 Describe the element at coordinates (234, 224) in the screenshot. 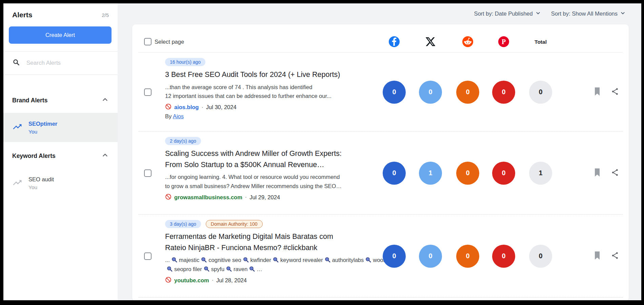

I see `domain-authority-badge: Domain Authority: 100` at that location.